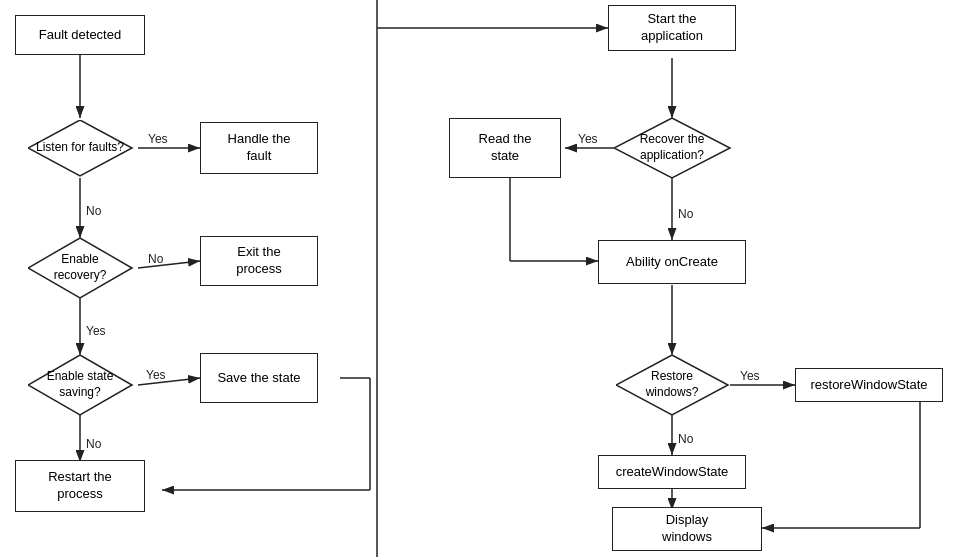 The width and height of the screenshot is (960, 557). I want to click on handle-fault-box: Handle the fault, so click(259, 148).